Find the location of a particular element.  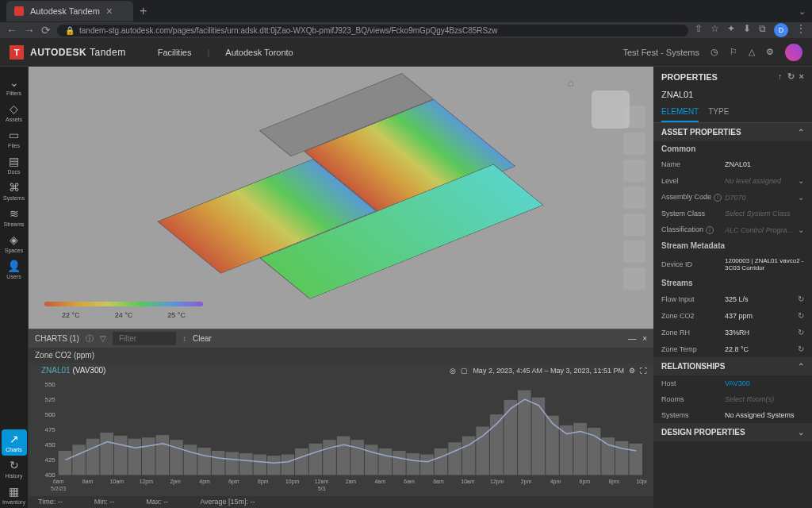

rail-history: ↻History is located at coordinates (14, 468).